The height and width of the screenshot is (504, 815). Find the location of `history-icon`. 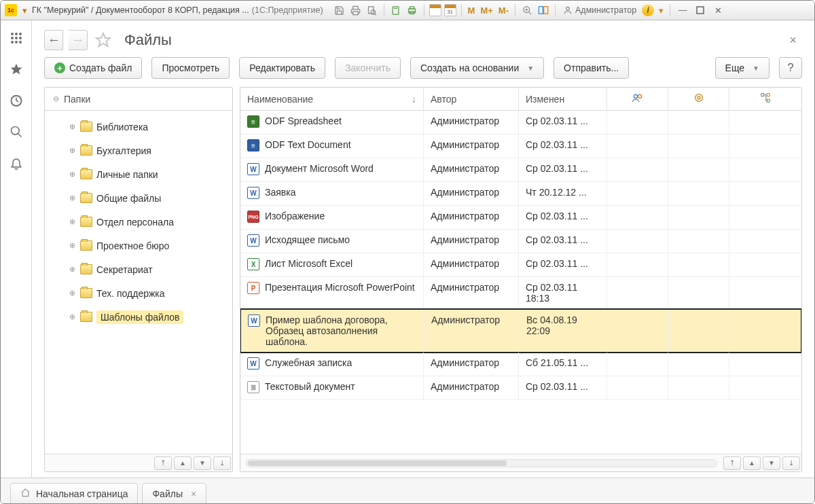

history-icon is located at coordinates (16, 101).